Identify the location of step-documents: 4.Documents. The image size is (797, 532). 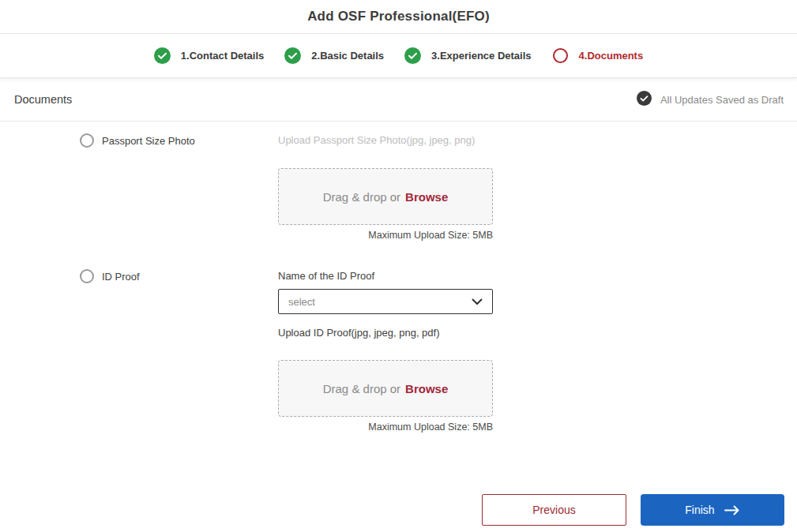
(598, 55).